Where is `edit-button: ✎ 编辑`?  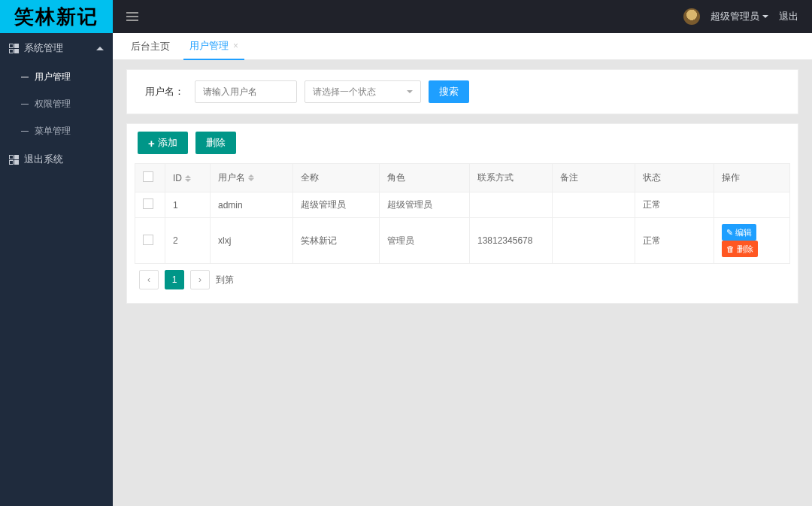
edit-button: ✎ 编辑 is located at coordinates (739, 232).